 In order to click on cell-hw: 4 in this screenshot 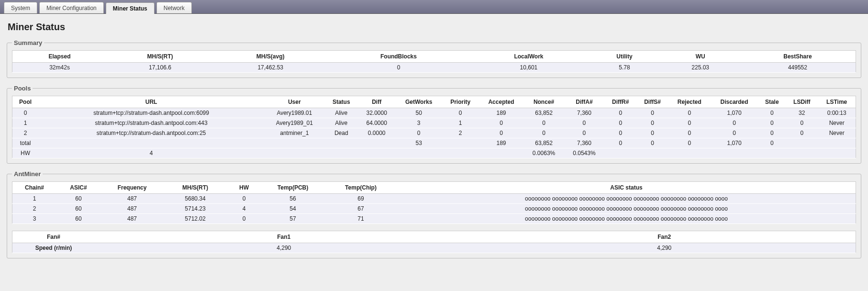, I will do `click(244, 209)`.